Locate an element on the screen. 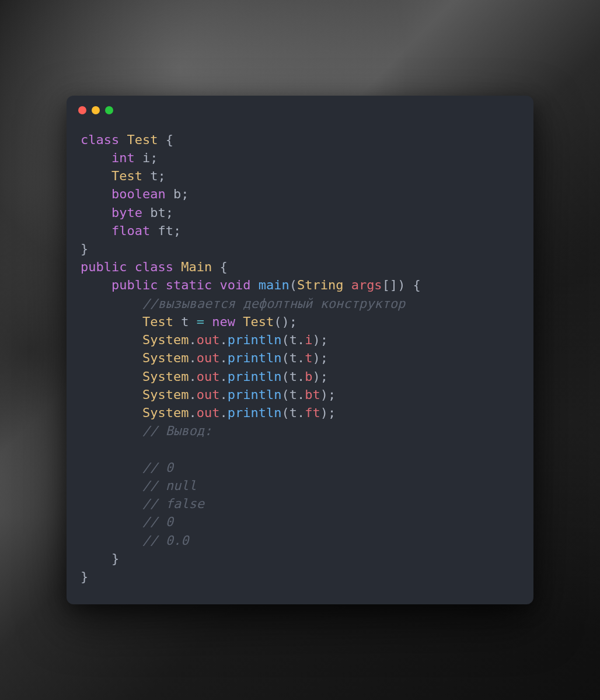 The height and width of the screenshot is (700, 600). code-line: // null is located at coordinates (139, 485).